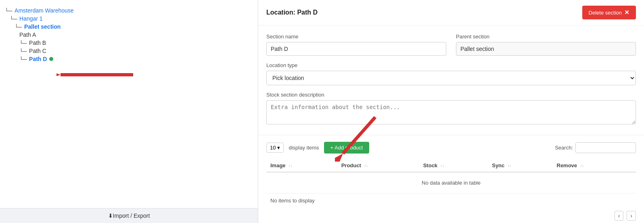 This screenshot has width=644, height=223. I want to click on parent-section-input, so click(546, 49).